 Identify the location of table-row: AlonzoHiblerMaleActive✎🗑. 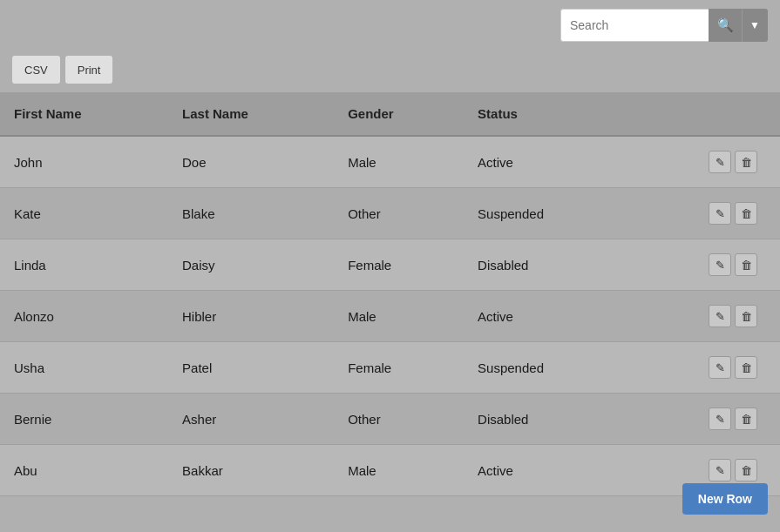
(390, 317).